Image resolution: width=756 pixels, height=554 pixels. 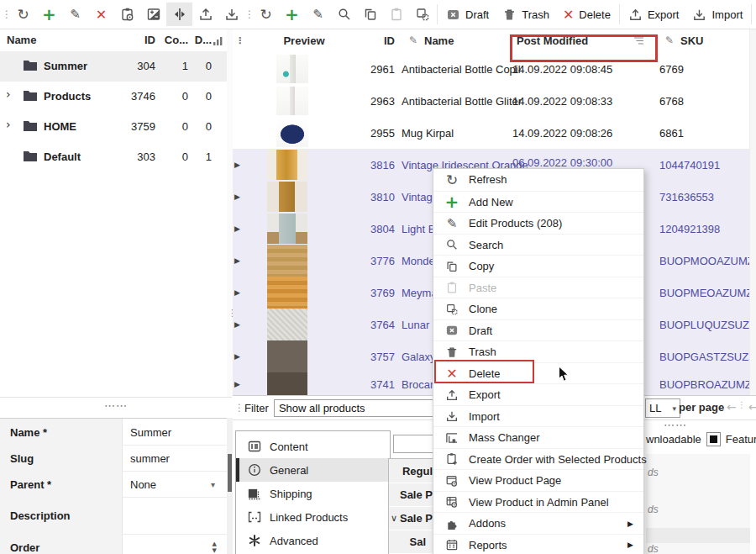 I want to click on tree-row-home: › HOME 3759 0 0, so click(x=113, y=127).